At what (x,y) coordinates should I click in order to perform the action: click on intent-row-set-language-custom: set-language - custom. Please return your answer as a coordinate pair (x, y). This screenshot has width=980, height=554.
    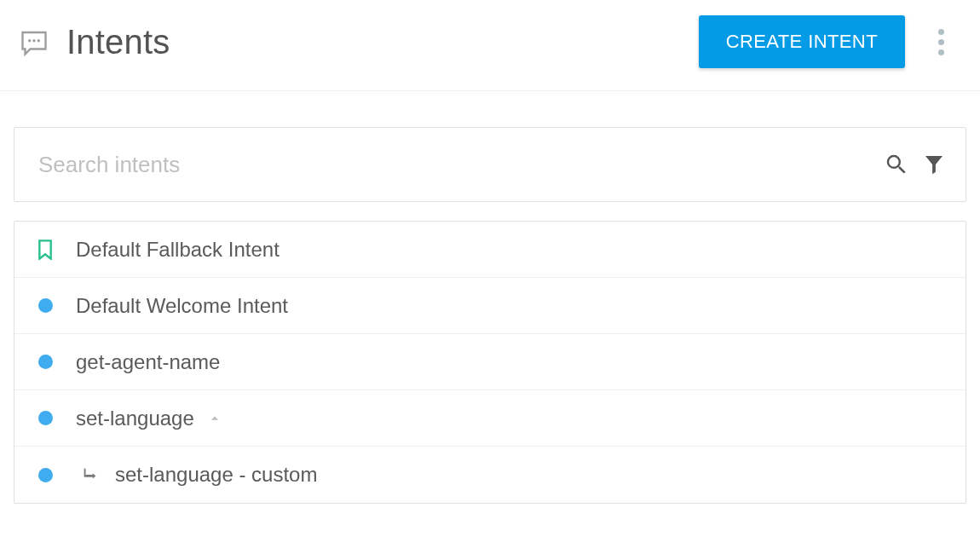
    Looking at the image, I should click on (490, 475).